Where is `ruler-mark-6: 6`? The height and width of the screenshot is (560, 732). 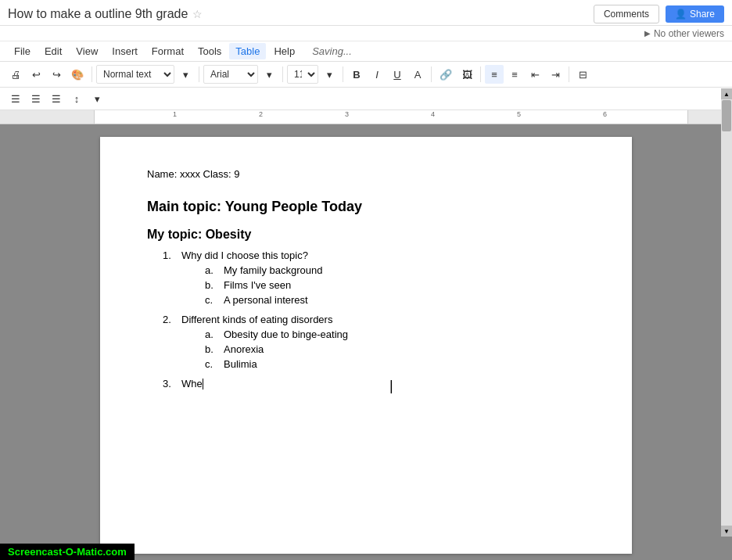
ruler-mark-6: 6 is located at coordinates (605, 114).